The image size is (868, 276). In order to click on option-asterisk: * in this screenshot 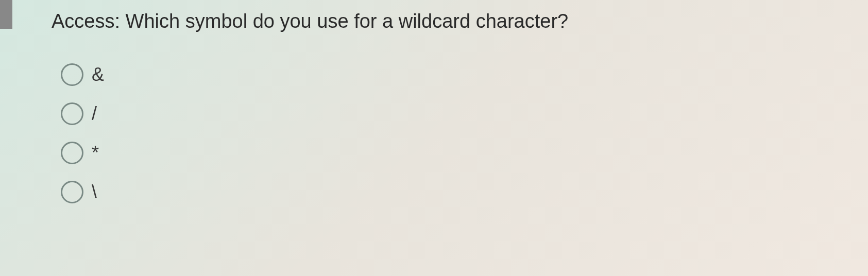, I will do `click(465, 153)`.